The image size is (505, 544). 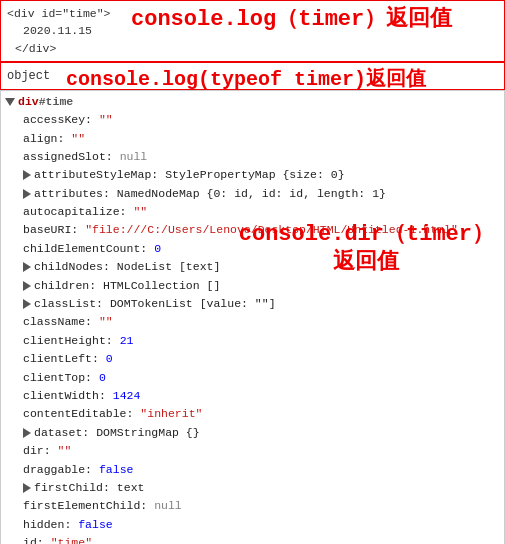 I want to click on tree-item-className: className: "", so click(x=252, y=322).